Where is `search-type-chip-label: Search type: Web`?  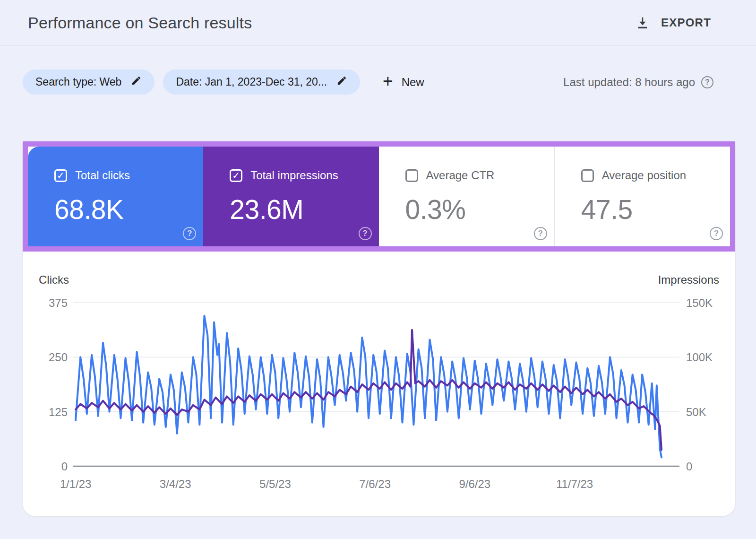
search-type-chip-label: Search type: Web is located at coordinates (78, 82).